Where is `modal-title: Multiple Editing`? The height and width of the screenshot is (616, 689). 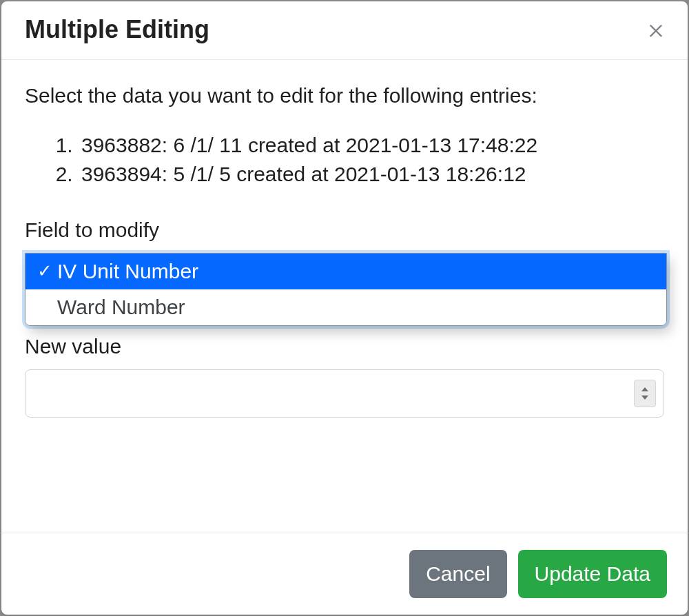 modal-title: Multiple Editing is located at coordinates (117, 30).